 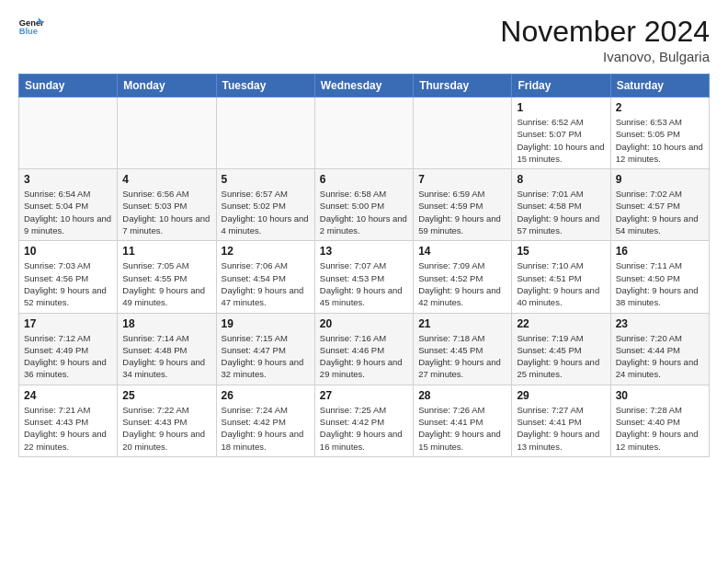 I want to click on col-wednesday: Wednesday, so click(x=364, y=86).